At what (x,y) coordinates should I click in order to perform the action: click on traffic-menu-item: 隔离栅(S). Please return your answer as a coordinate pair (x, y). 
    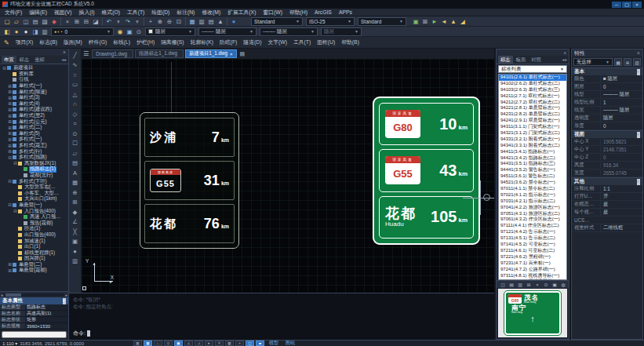
    Looking at the image, I should click on (173, 42).